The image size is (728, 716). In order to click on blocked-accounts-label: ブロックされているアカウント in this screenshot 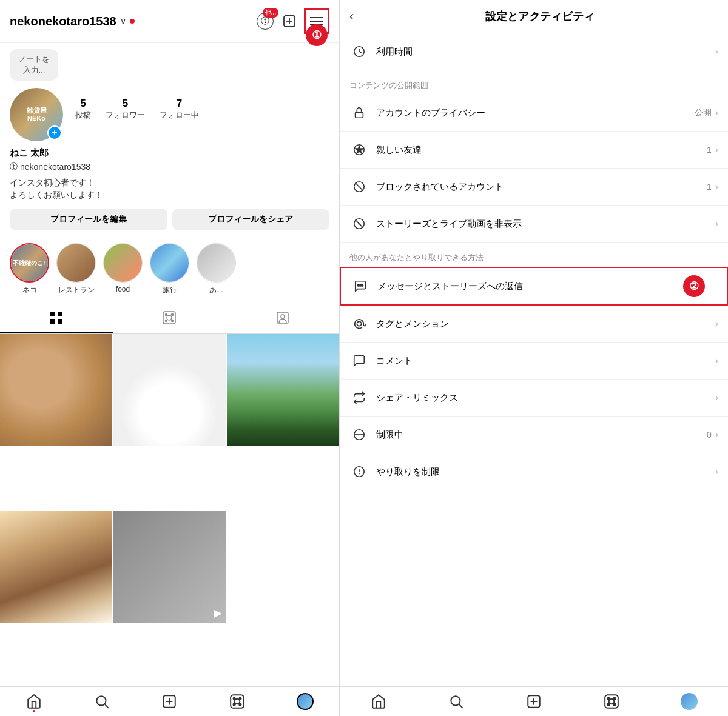, I will do `click(541, 187)`.